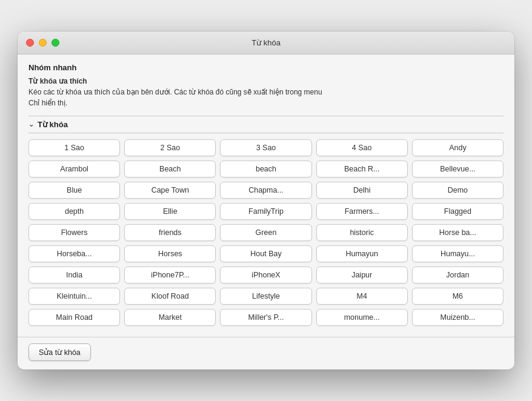 Image resolution: width=532 pixels, height=401 pixels. What do you see at coordinates (42, 42) in the screenshot?
I see `minimize-button` at bounding box center [42, 42].